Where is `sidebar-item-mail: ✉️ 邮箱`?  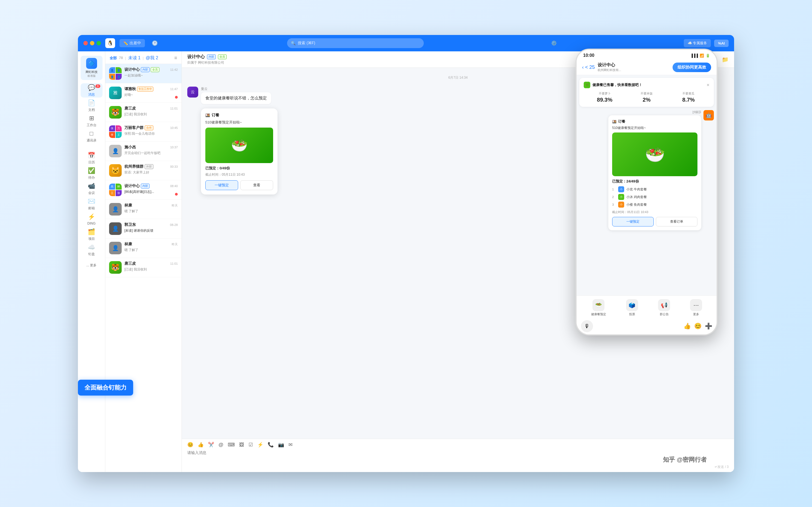
sidebar-item-mail: ✉️ 邮箱 is located at coordinates (92, 204).